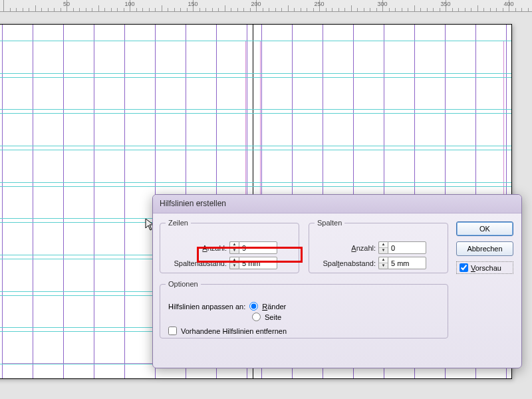 This screenshot has width=532, height=399. What do you see at coordinates (178, 223) in the screenshot?
I see `rows-legend: Zeilen` at bounding box center [178, 223].